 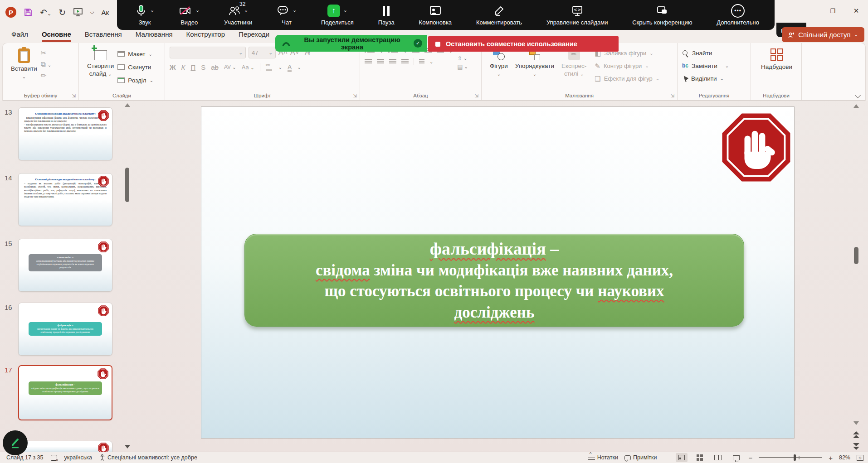 What do you see at coordinates (499, 69) in the screenshot?
I see `shapes-button: Фігури⌄` at bounding box center [499, 69].